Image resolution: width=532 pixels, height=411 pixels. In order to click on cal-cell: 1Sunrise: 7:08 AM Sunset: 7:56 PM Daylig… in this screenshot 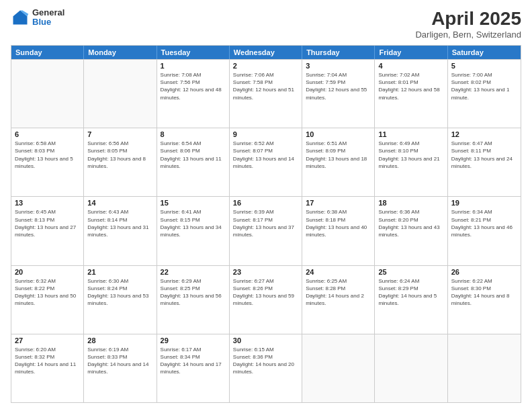, I will do `click(193, 94)`.